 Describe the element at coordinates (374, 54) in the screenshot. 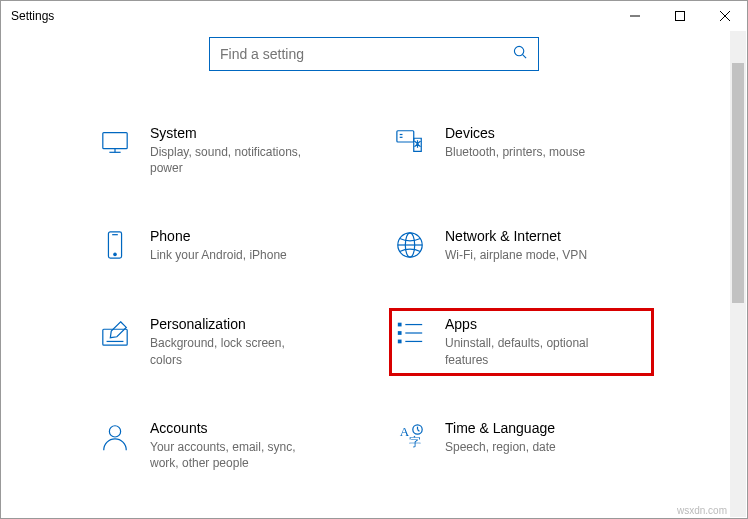

I see `search-box` at that location.